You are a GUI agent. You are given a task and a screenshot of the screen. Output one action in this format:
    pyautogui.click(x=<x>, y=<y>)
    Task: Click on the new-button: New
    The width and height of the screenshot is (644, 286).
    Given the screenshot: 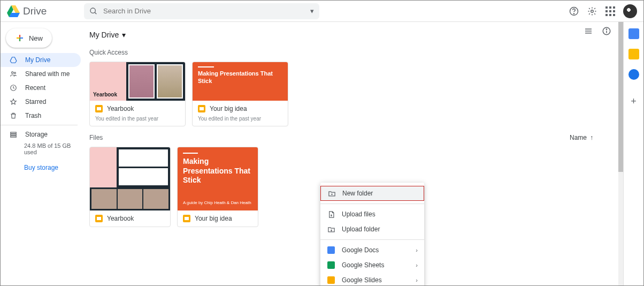 What is the action you would take?
    pyautogui.click(x=29, y=38)
    